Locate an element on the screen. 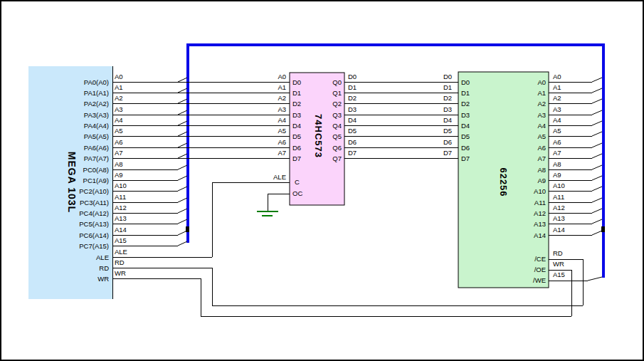  bus-junction-right is located at coordinates (603, 229).